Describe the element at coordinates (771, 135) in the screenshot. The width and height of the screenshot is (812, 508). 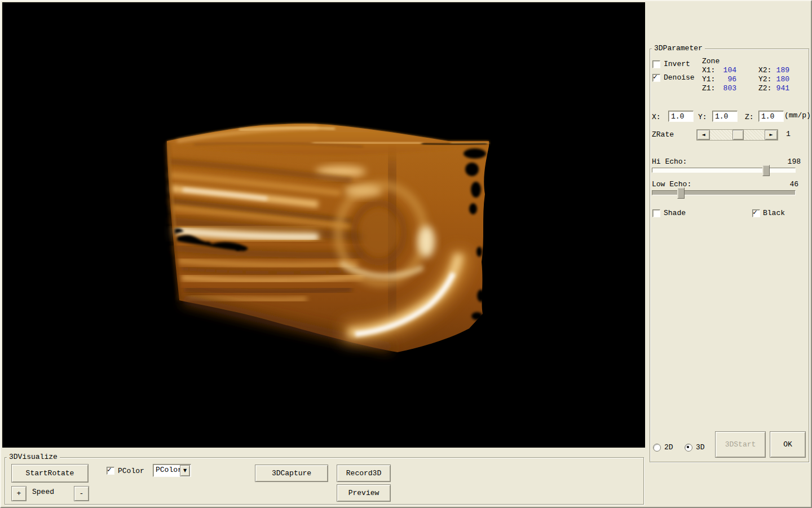
I see `right-arrow-icon: ►` at that location.